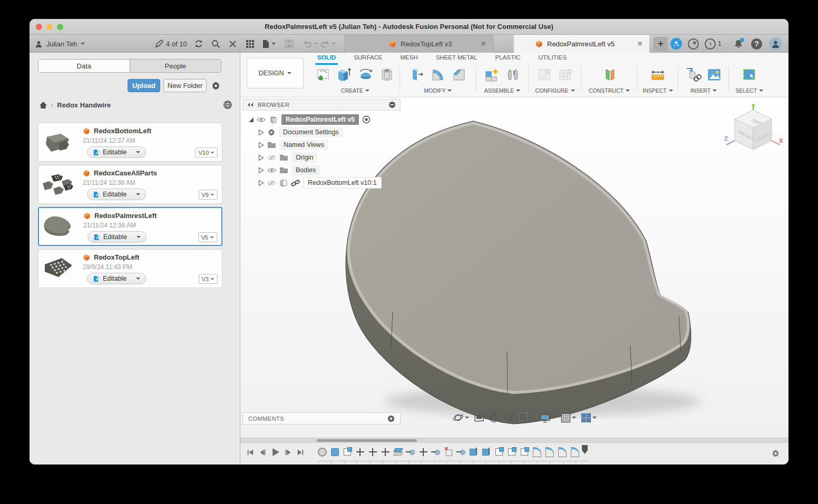 The width and height of the screenshot is (818, 504). Describe the element at coordinates (502, 91) in the screenshot. I see `group-label-assemble: ASSEMBLE` at that location.